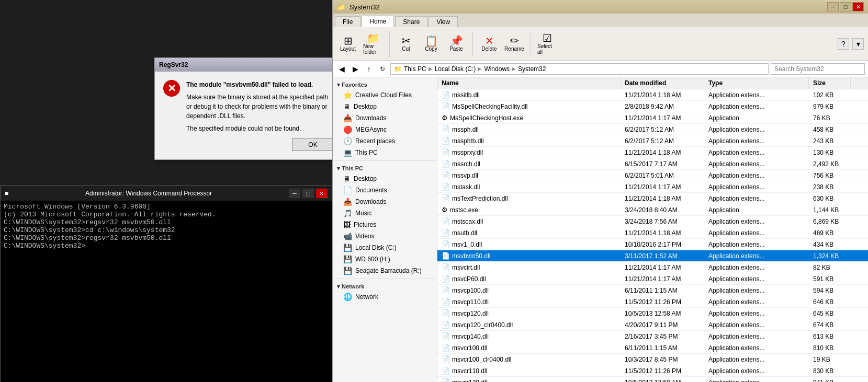 The height and width of the screenshot is (382, 868). Describe the element at coordinates (653, 118) in the screenshot. I see `table-row: ⚙MsSpellCheckingHost.exe11/21/2014 1:17 …` at that location.